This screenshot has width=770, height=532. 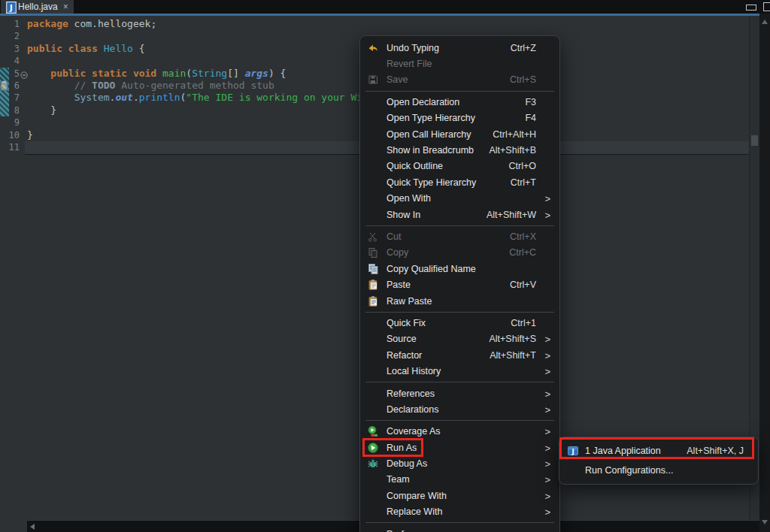 I want to click on menu-item-raw-paste: Raw Paste, so click(x=460, y=301).